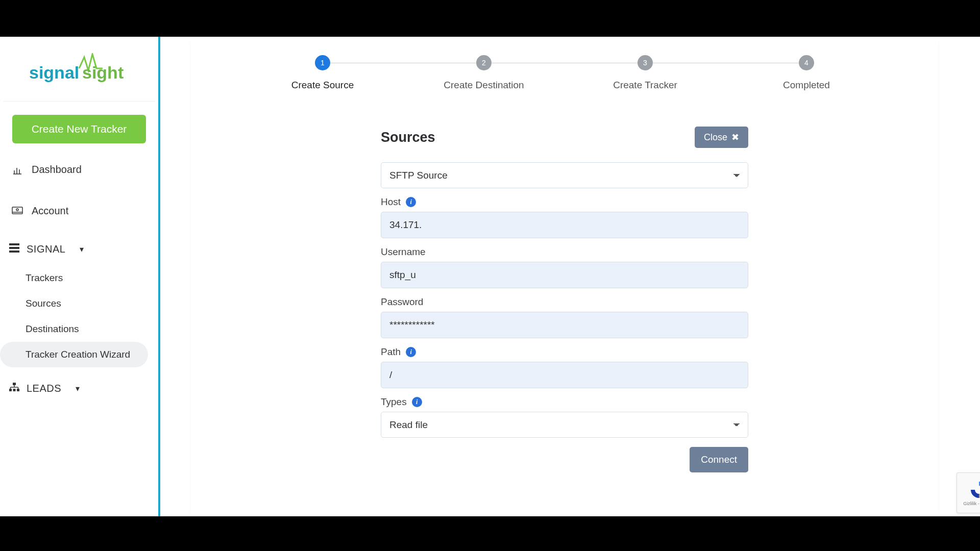  I want to click on source-type-select: SFTP Source, so click(565, 176).